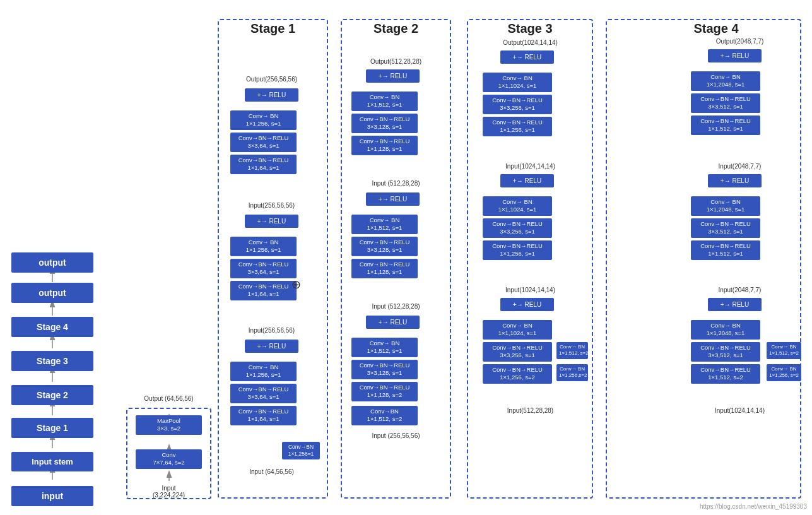 The height and width of the screenshot is (515, 812). I want to click on s1-b3-conv-bn-relu2: Conv→BN→RELU1×1,64, s=1, so click(264, 415).